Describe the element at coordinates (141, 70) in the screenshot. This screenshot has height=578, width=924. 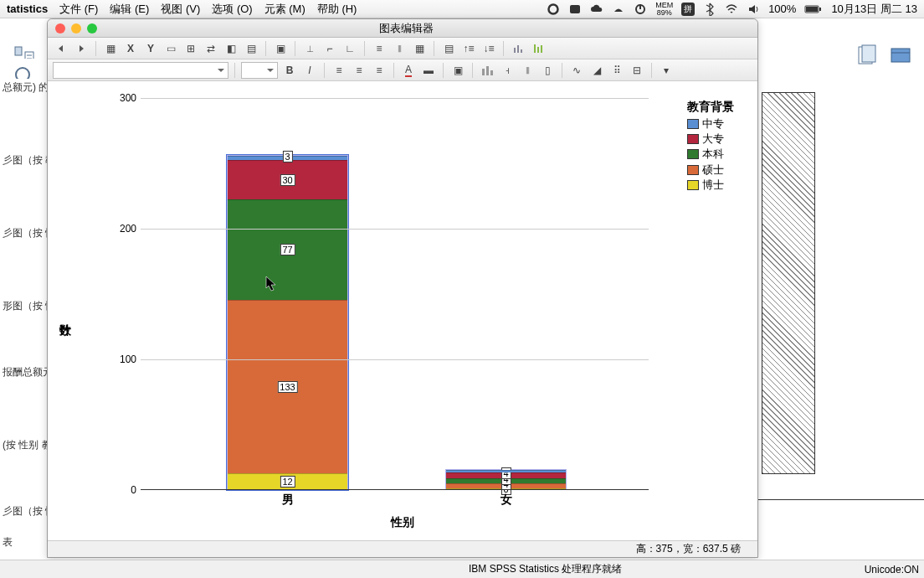
I see `selection-dropdown` at that location.